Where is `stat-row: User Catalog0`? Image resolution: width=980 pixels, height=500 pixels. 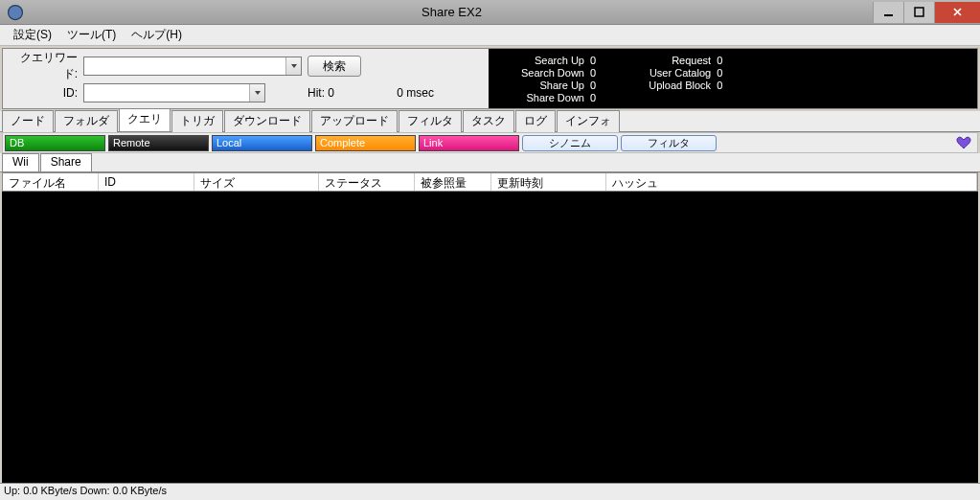 stat-row: User Catalog0 is located at coordinates (673, 73).